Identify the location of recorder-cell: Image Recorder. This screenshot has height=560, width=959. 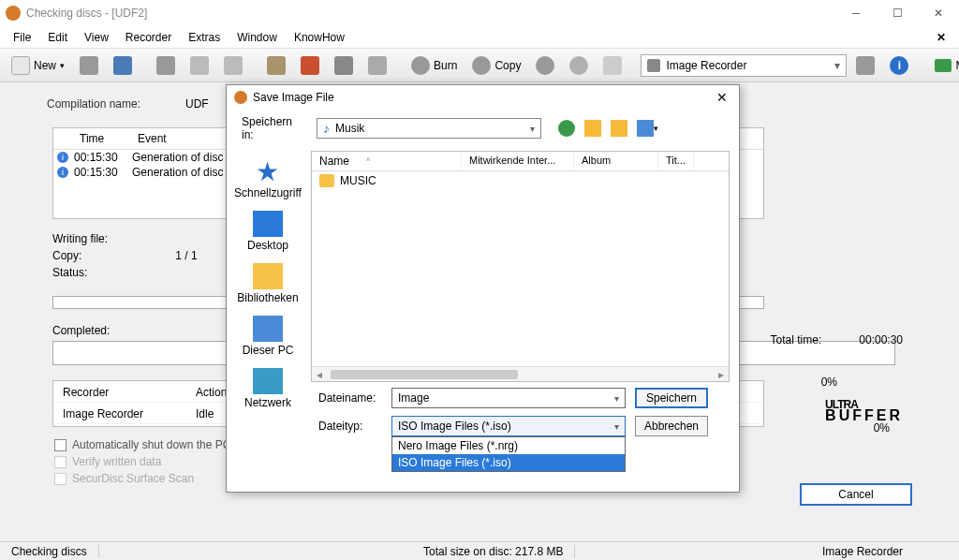
(121, 414).